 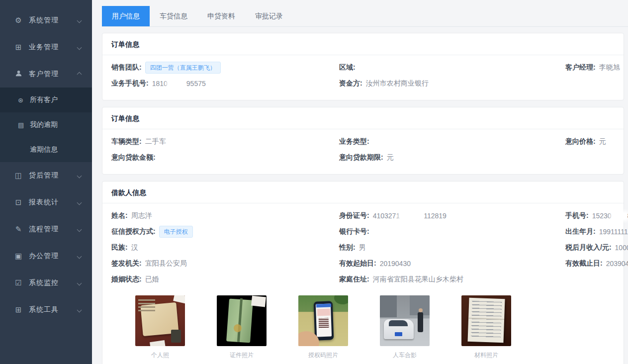 I want to click on tab-user-info: 用户信息, so click(x=126, y=16).